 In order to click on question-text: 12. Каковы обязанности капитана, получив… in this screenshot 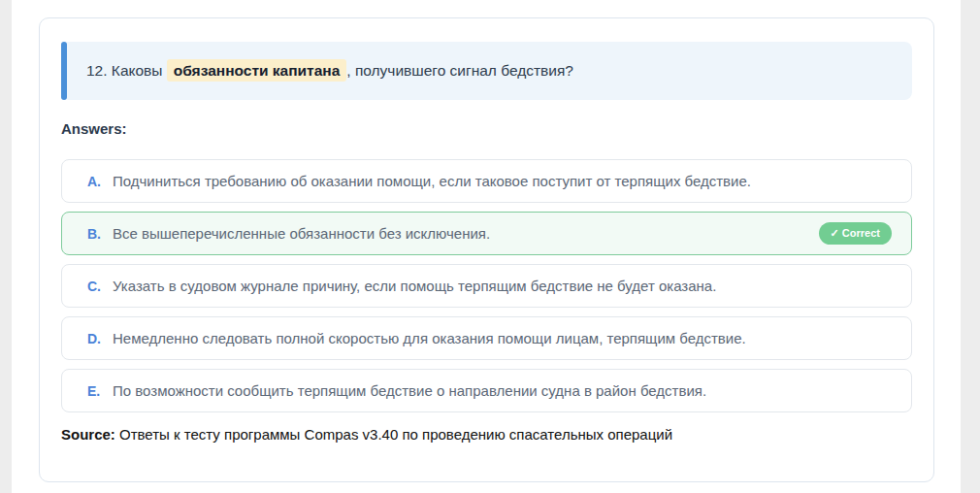, I will do `click(330, 71)`.